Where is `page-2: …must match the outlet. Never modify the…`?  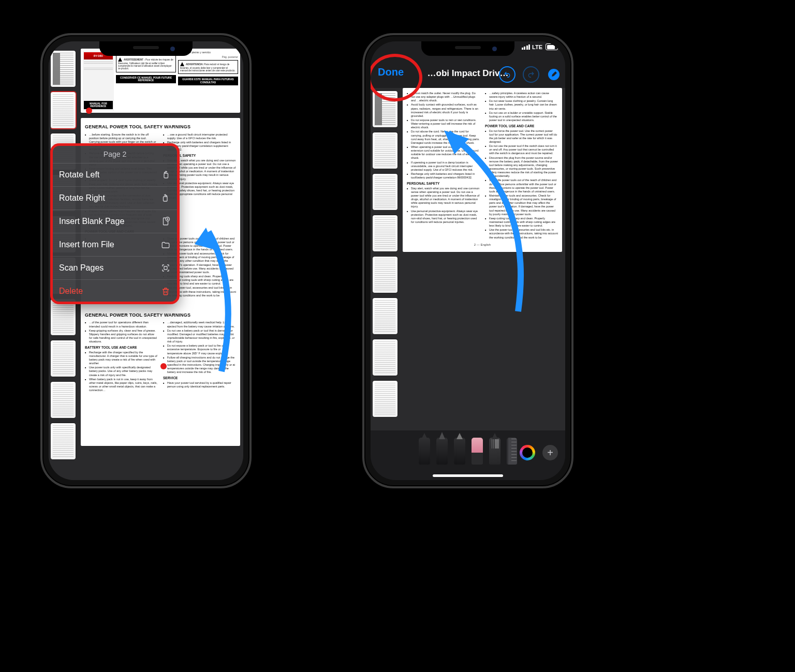
page-2: …must match the outlet. Never modify the… is located at coordinates (482, 170).